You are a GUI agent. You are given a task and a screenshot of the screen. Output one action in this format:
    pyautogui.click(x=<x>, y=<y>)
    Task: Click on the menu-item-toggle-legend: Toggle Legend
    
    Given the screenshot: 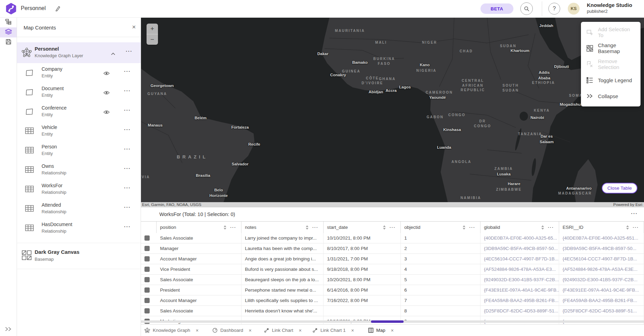 What is the action you would take?
    pyautogui.click(x=611, y=80)
    